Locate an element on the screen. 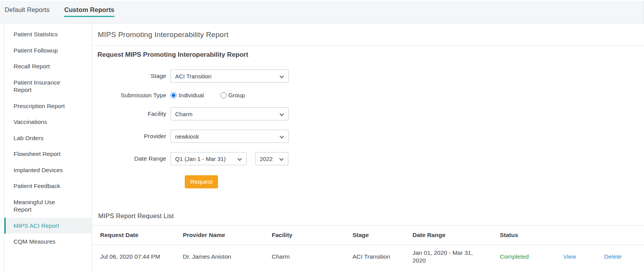 This screenshot has width=644, height=271. page-title: MIPS Promoting Interoperability Report is located at coordinates (368, 35).